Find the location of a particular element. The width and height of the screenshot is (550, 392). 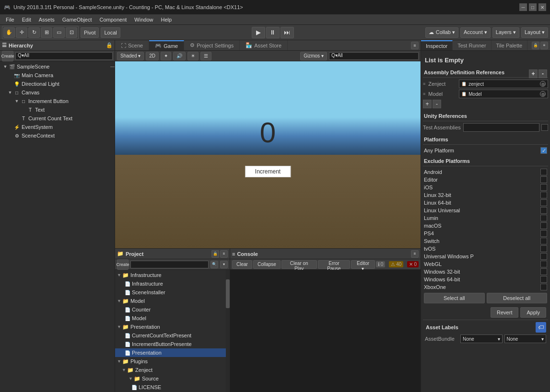

title-bar-controls: ─ □ ✕ is located at coordinates (533, 7).